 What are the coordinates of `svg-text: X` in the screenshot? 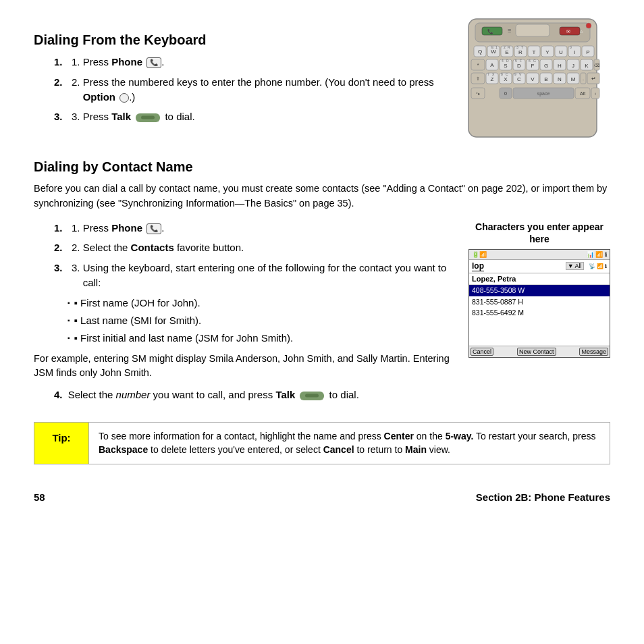 It's located at (506, 80).